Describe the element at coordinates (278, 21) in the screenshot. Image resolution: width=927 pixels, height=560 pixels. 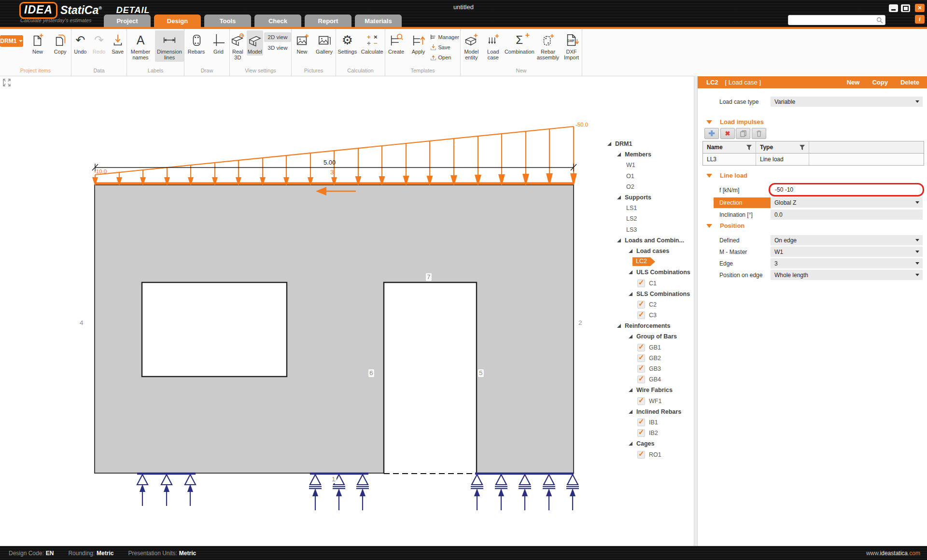
I see `tab-check: Check` at that location.